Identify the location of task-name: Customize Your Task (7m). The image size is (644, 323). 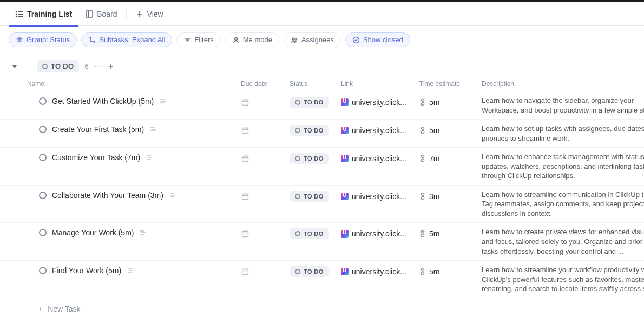
(96, 157).